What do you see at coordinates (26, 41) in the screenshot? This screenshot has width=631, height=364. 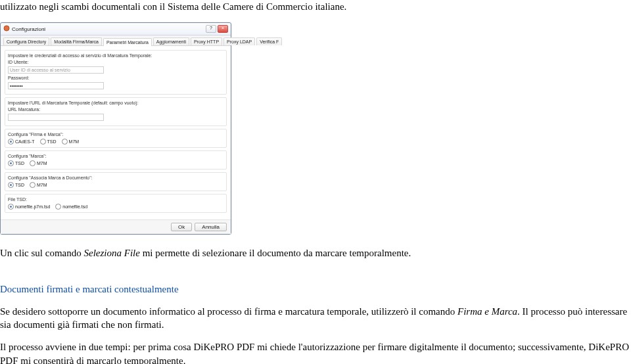 I see `tab-configura-directory: Configura Directory` at bounding box center [26, 41].